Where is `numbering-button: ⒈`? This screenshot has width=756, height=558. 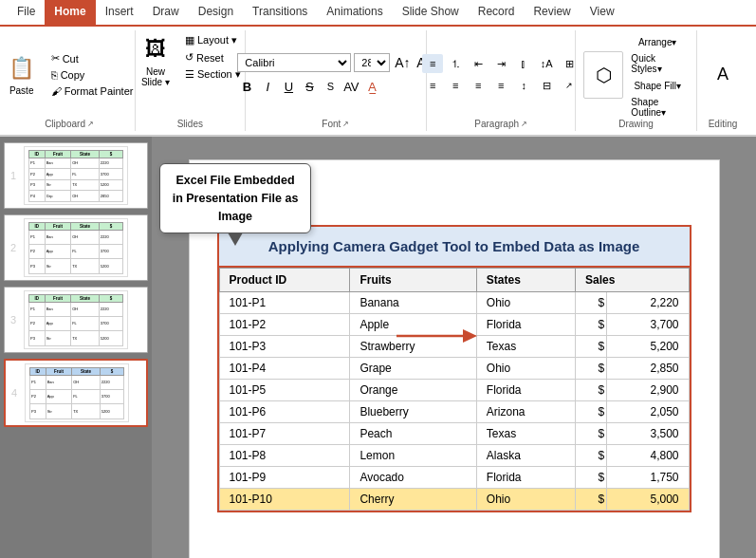
numbering-button: ⒈ is located at coordinates (455, 64).